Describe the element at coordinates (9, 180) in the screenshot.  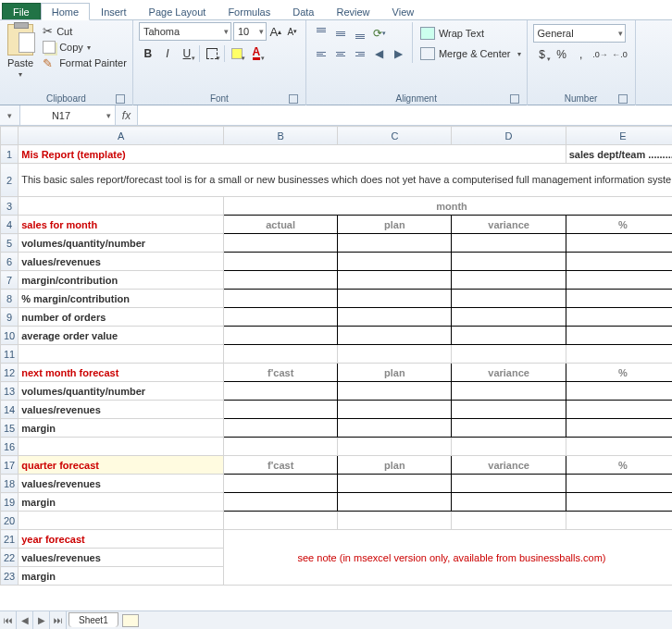
I see `row-header: 2` at that location.